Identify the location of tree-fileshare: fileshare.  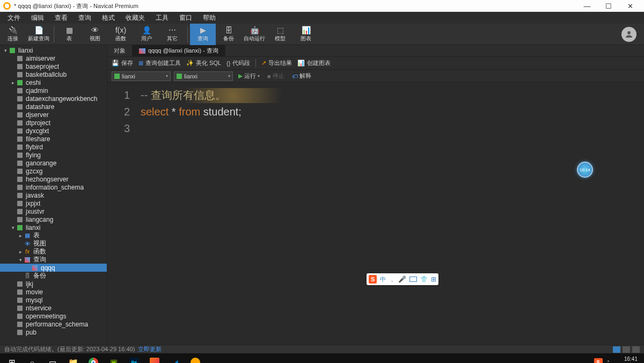
(54, 139).